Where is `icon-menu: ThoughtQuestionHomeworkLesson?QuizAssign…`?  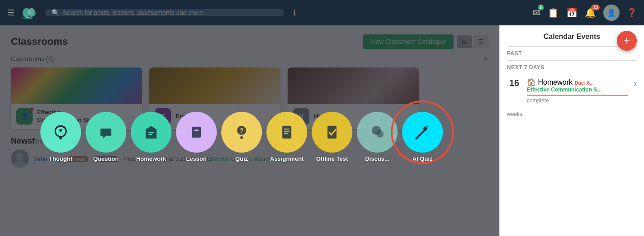 icon-menu: ThoughtQuestionHomeworkLesson?QuizAssign… is located at coordinates (242, 137).